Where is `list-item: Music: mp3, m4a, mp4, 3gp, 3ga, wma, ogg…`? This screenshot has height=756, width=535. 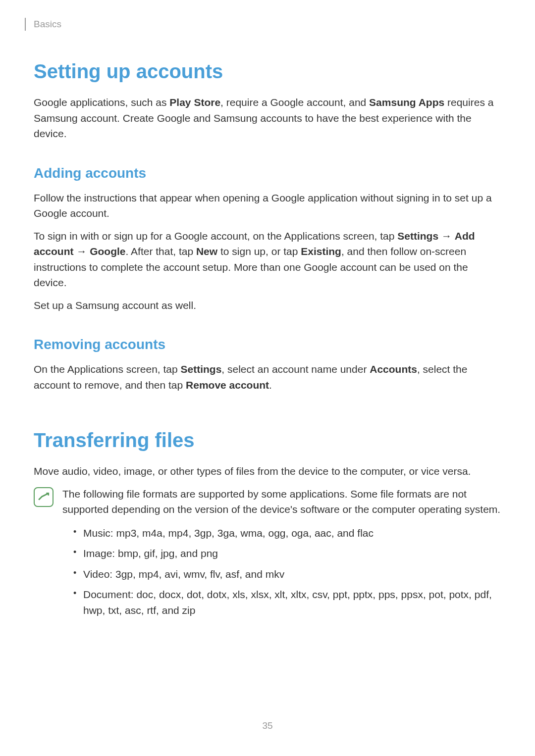
list-item: Music: mp3, m4a, mp4, 3gp, 3ga, wma, ogg… is located at coordinates (287, 533).